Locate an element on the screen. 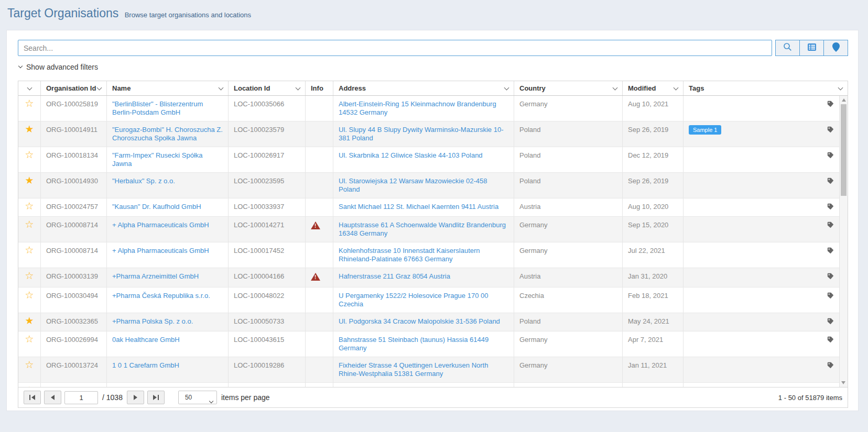 The width and height of the screenshot is (868, 432). page-size-select: 50 is located at coordinates (198, 397).